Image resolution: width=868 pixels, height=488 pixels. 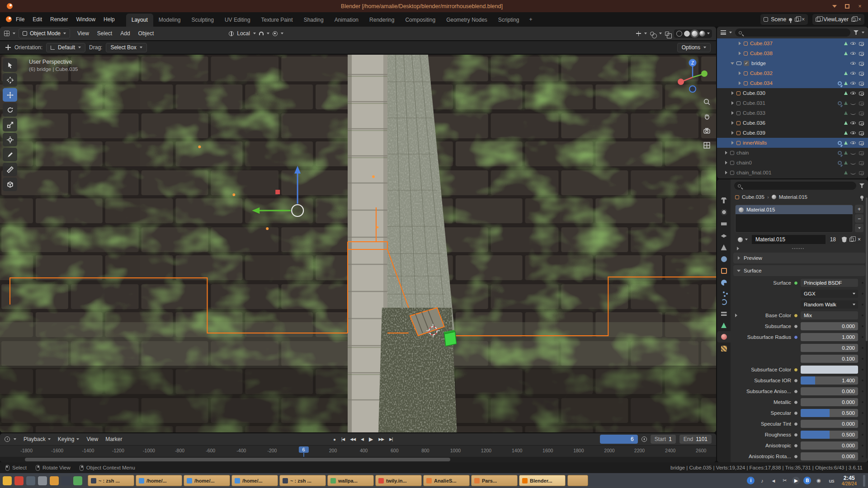 What do you see at coordinates (796, 43) in the screenshot?
I see `object-name: Cube.037` at bounding box center [796, 43].